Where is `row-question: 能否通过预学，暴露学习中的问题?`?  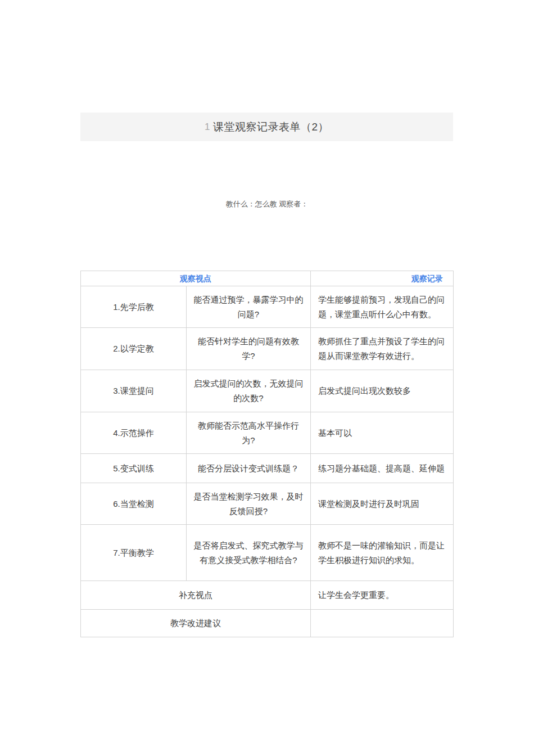
row-question: 能否通过预学，暴露学习中的问题? is located at coordinates (248, 307).